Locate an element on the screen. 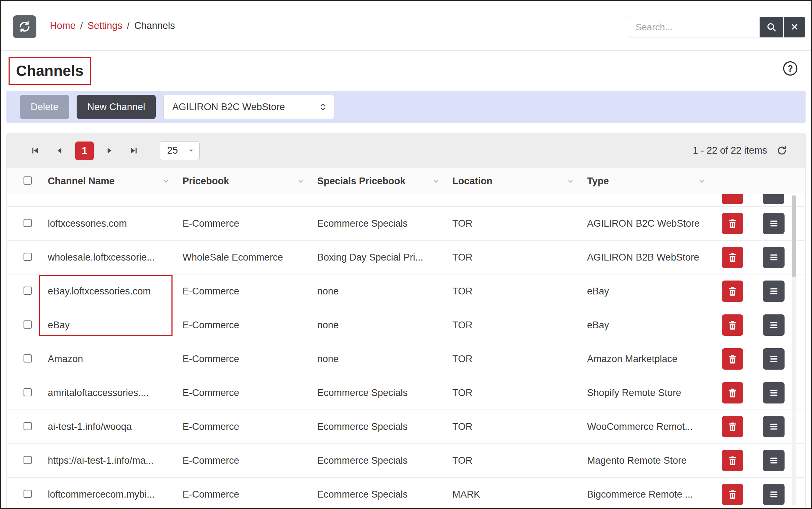  pagination-bar: 1 25 1 - 22 of 22 items is located at coordinates (406, 151).